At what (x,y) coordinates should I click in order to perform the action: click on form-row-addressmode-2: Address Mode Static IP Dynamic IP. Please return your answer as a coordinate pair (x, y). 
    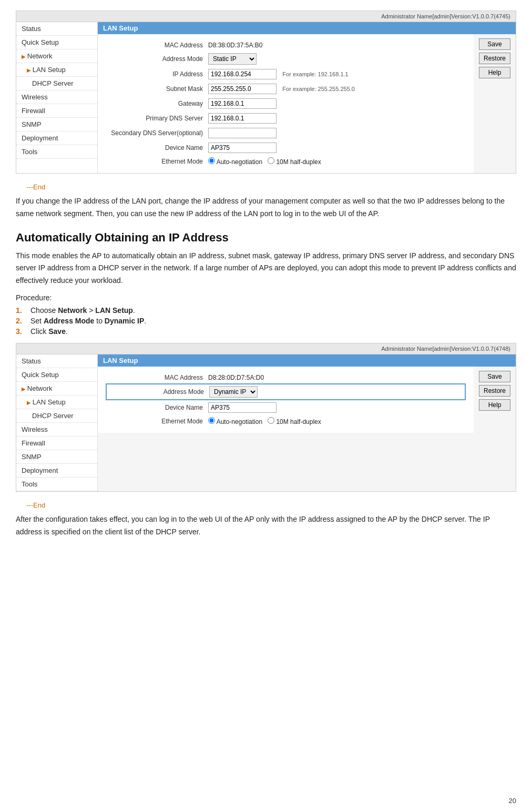
    Looking at the image, I should click on (286, 392).